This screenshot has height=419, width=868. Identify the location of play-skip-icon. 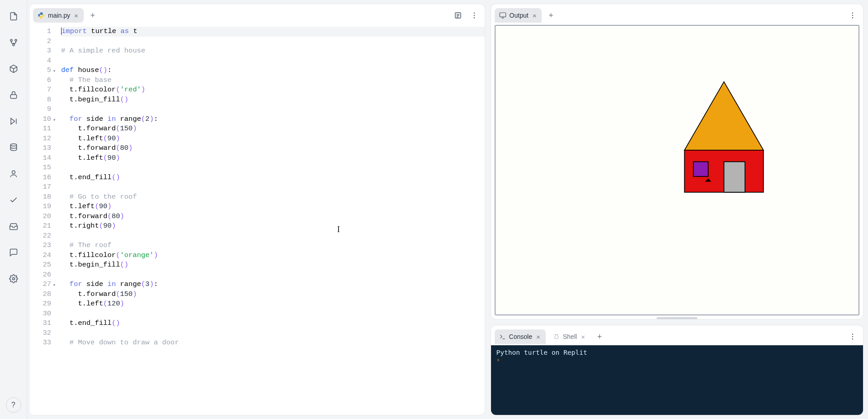
(14, 121).